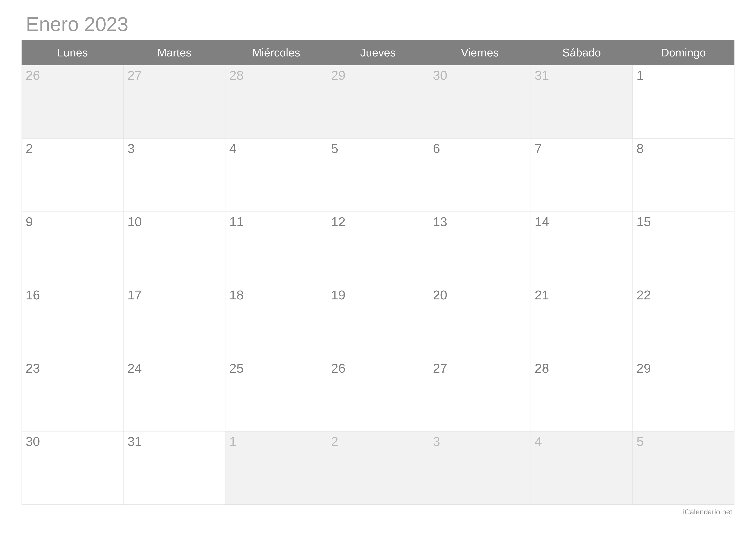  Describe the element at coordinates (276, 53) in the screenshot. I see `weekday-header: Miércoles` at that location.